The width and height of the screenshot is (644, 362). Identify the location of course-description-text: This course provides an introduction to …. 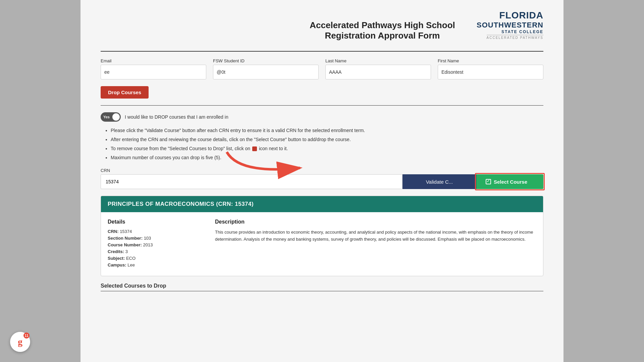
(376, 236).